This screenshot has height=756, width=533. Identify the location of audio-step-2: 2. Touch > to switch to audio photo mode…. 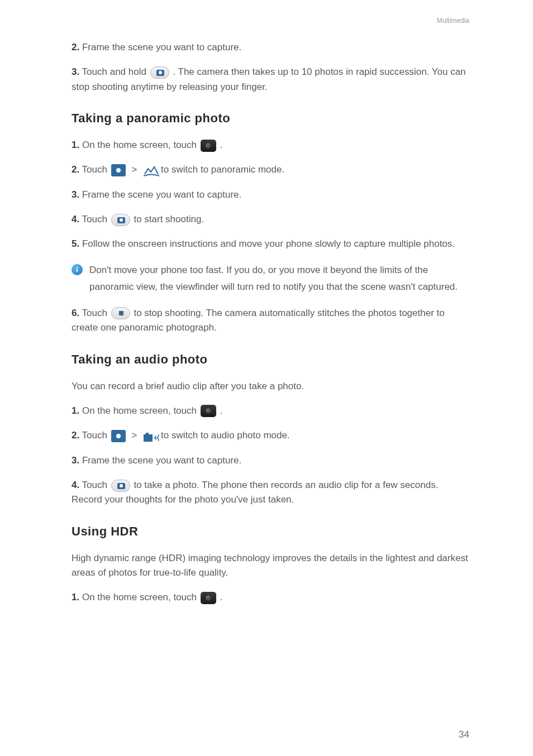
(270, 436).